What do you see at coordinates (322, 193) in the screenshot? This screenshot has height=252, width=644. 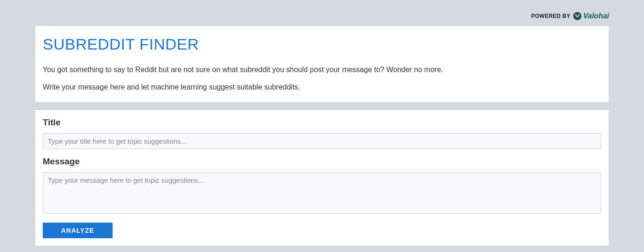 I see `message-input` at bounding box center [322, 193].